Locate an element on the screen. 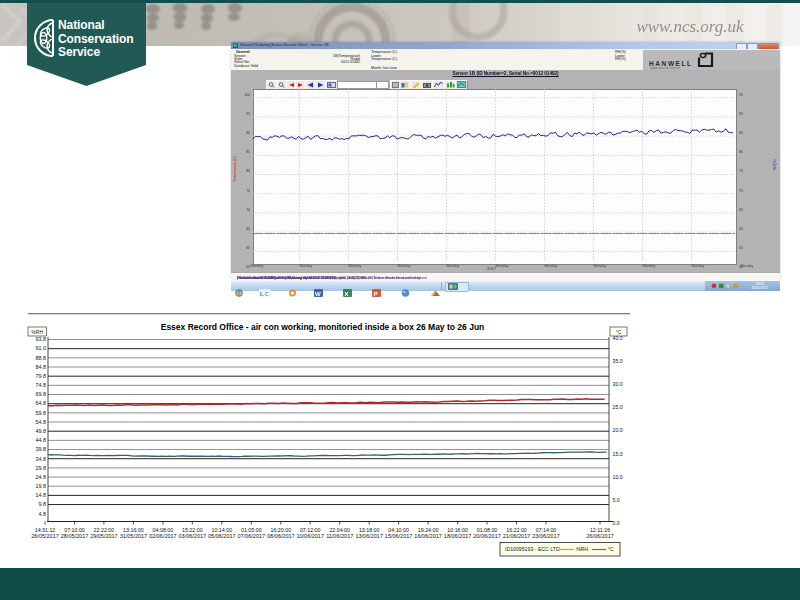  svg-text: 07/06/2017 is located at coordinates (252, 536).